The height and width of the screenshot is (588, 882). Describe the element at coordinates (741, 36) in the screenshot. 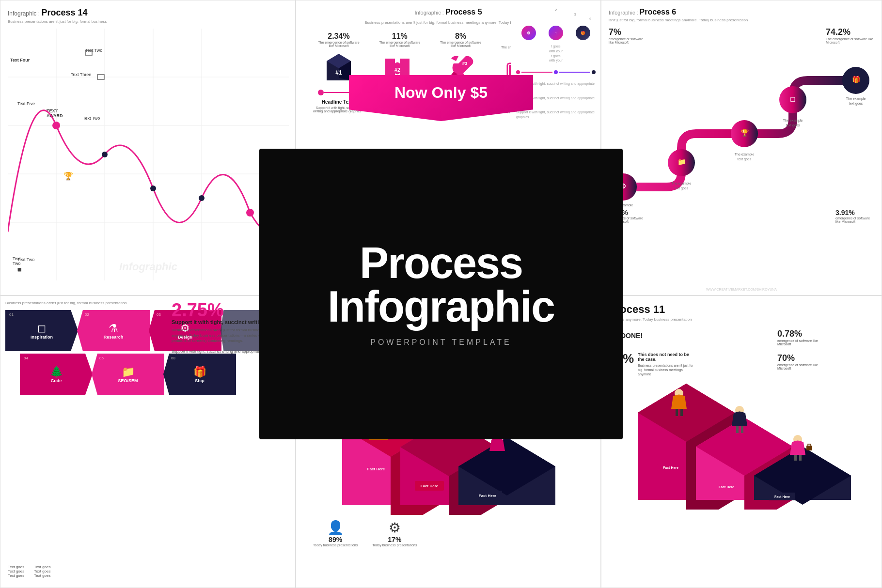

I see `p3-stats-row: 7% emergence of software like Microsoft …` at that location.